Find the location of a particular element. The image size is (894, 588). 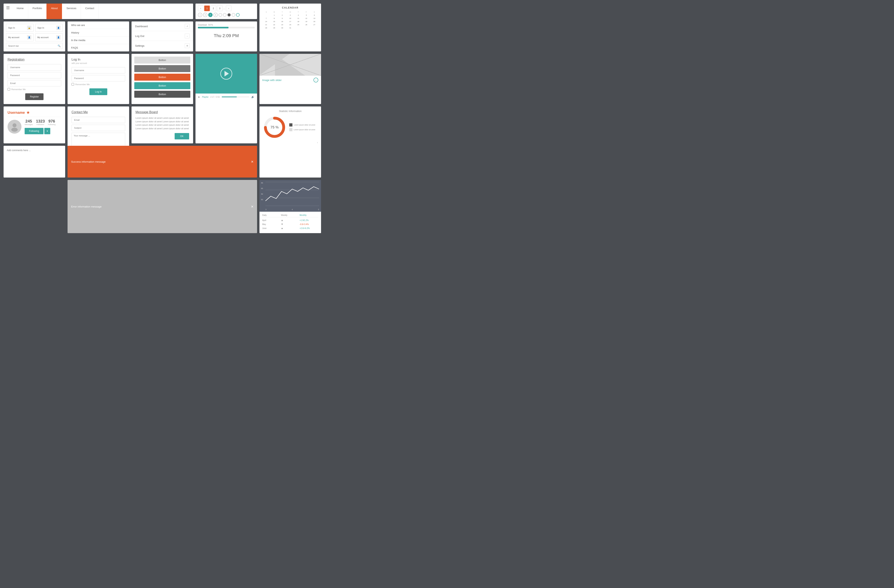

error-notification: Error information message ✕ is located at coordinates (162, 207).